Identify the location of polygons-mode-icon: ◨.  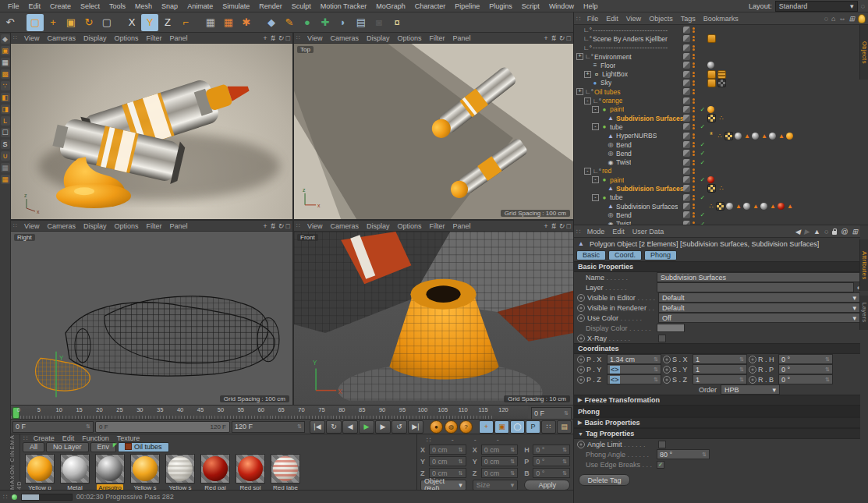
(5, 109).